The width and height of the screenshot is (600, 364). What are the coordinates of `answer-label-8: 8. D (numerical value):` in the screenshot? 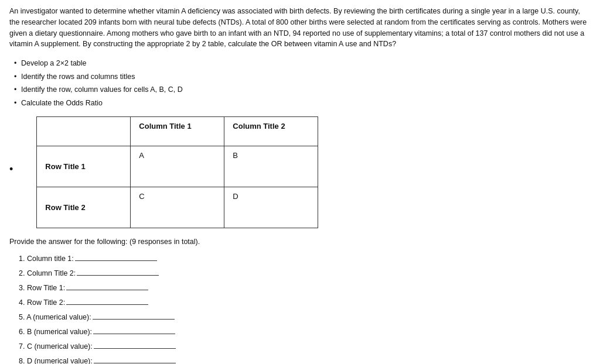 It's located at (56, 359).